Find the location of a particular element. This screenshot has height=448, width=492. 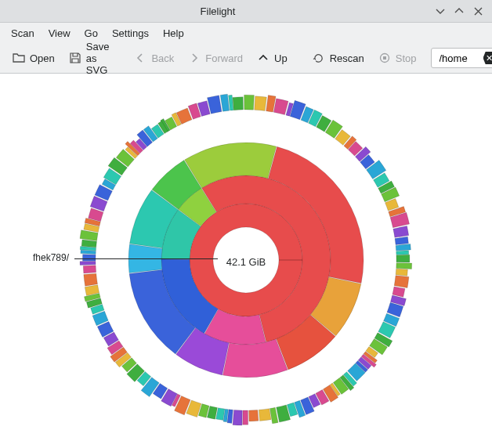

open-label: Open is located at coordinates (42, 58).